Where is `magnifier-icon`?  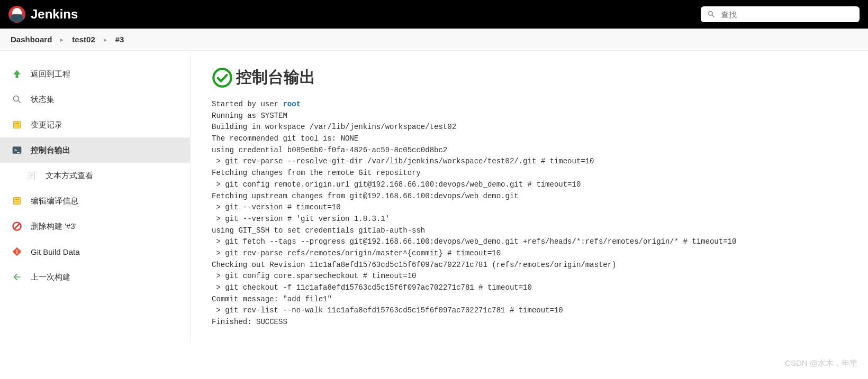
magnifier-icon is located at coordinates (17, 99).